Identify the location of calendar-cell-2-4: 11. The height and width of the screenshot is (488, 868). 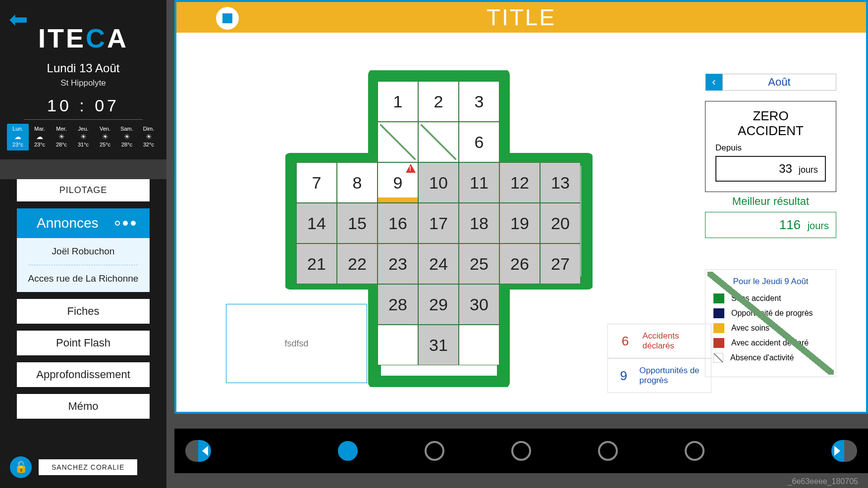
(479, 183).